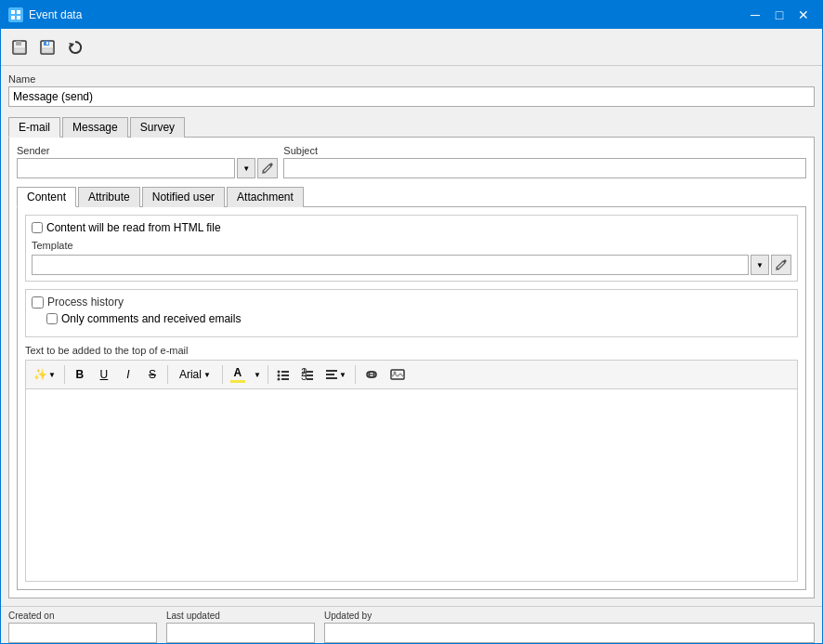  What do you see at coordinates (20, 47) in the screenshot?
I see `save-icon` at bounding box center [20, 47].